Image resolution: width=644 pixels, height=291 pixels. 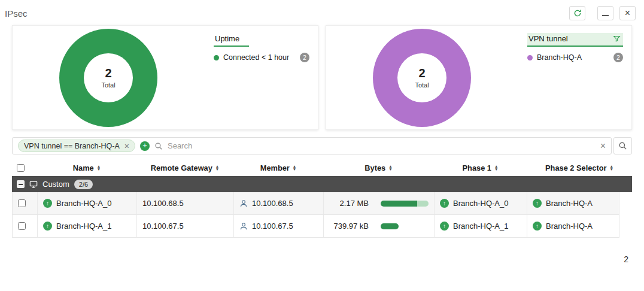 What do you see at coordinates (421, 73) in the screenshot?
I see `vpn-tunnel-total-value: 2` at bounding box center [421, 73].